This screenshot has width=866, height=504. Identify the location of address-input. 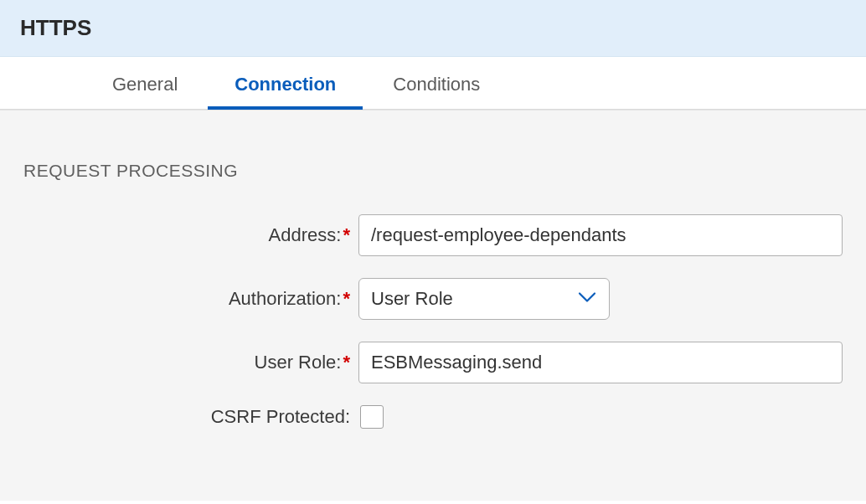
(601, 235).